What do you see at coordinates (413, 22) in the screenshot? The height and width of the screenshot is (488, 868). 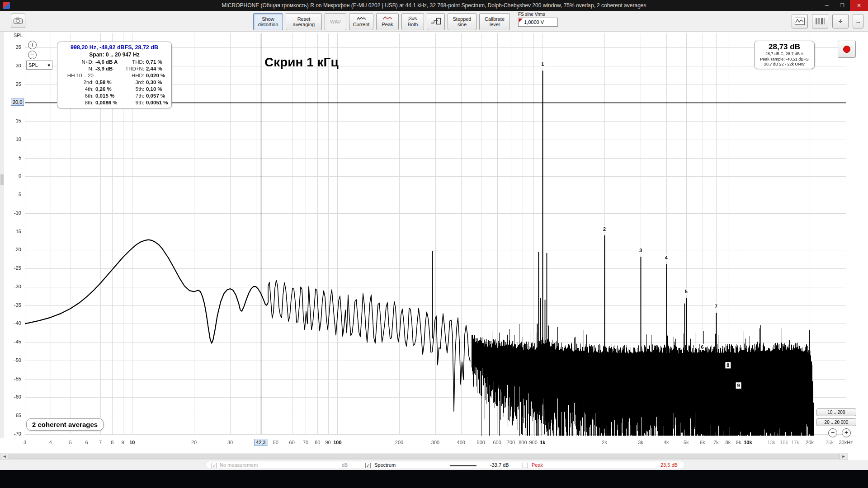 I see `both-traces-button: Both` at bounding box center [413, 22].